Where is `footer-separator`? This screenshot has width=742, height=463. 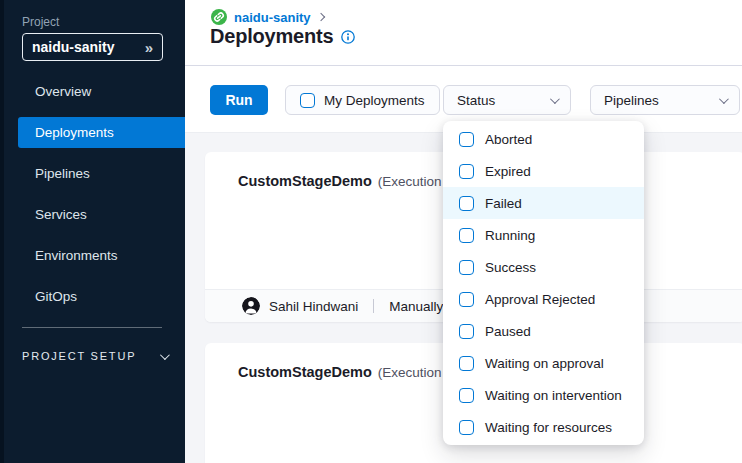 footer-separator is located at coordinates (374, 306).